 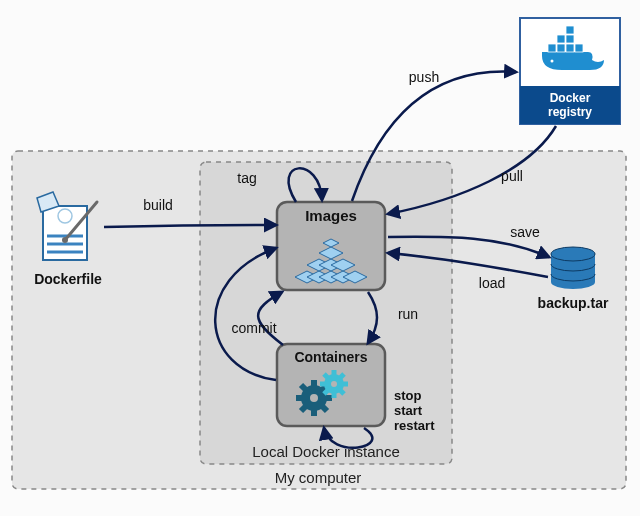 I want to click on pull-label: pull, so click(x=512, y=176).